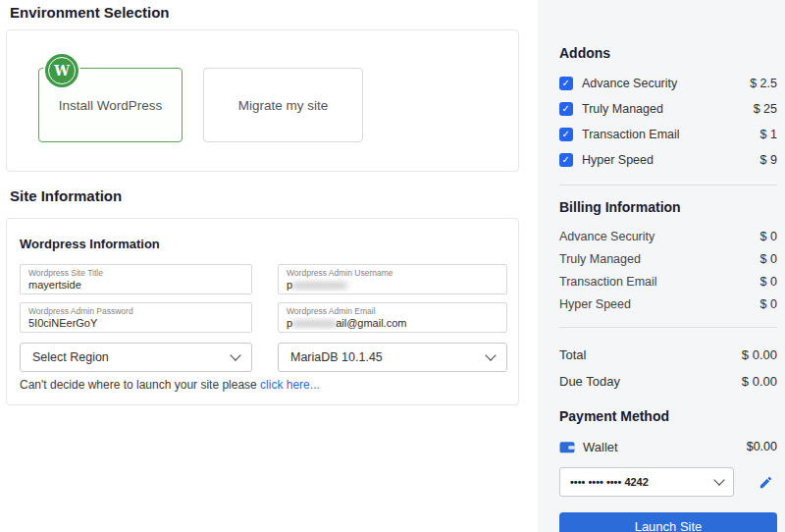 The height and width of the screenshot is (532, 785). What do you see at coordinates (668, 160) in the screenshot?
I see `addon-row-hyper-speed: Hyper Speed $ 9` at bounding box center [668, 160].